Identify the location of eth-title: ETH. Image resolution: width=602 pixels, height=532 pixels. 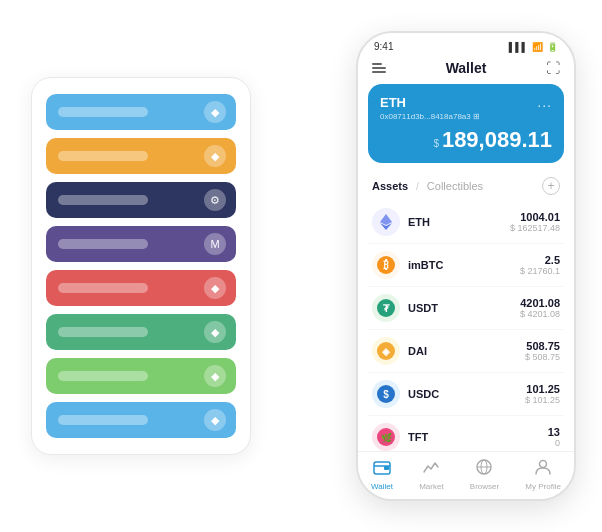
(393, 102).